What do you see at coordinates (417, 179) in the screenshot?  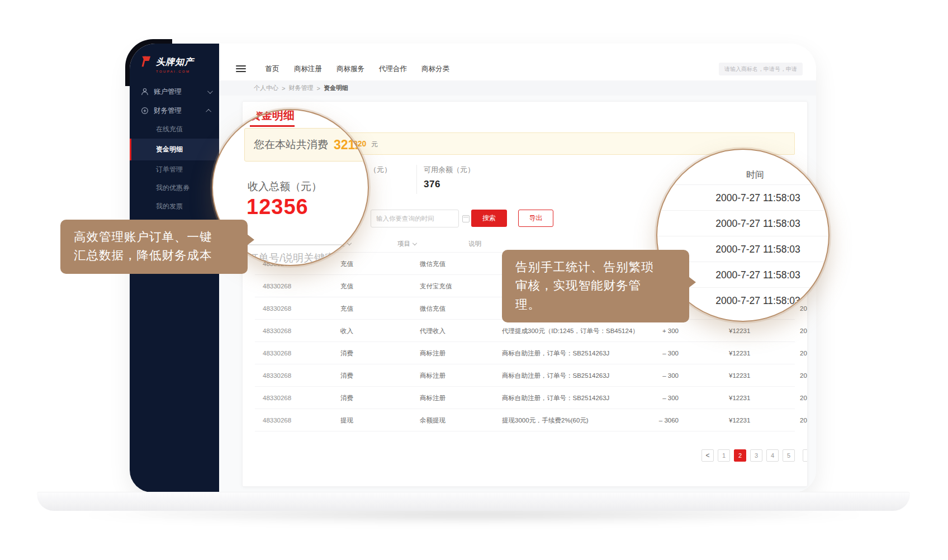 I see `stat-divider` at bounding box center [417, 179].